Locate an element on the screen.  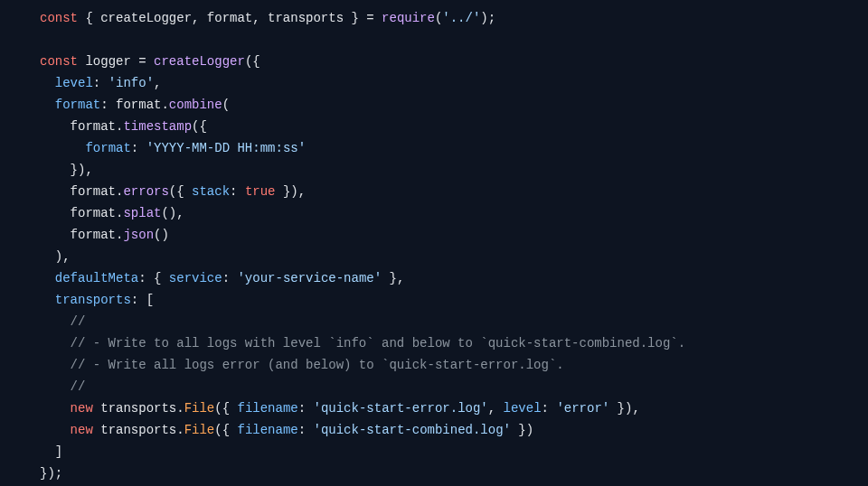
code-line: format: format.combine( is located at coordinates (454, 105).